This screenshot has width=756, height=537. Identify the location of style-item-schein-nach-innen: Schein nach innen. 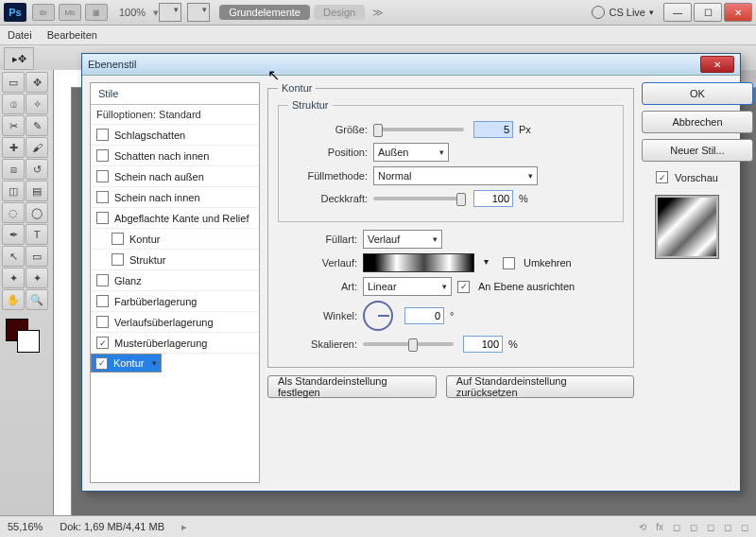
(175, 198).